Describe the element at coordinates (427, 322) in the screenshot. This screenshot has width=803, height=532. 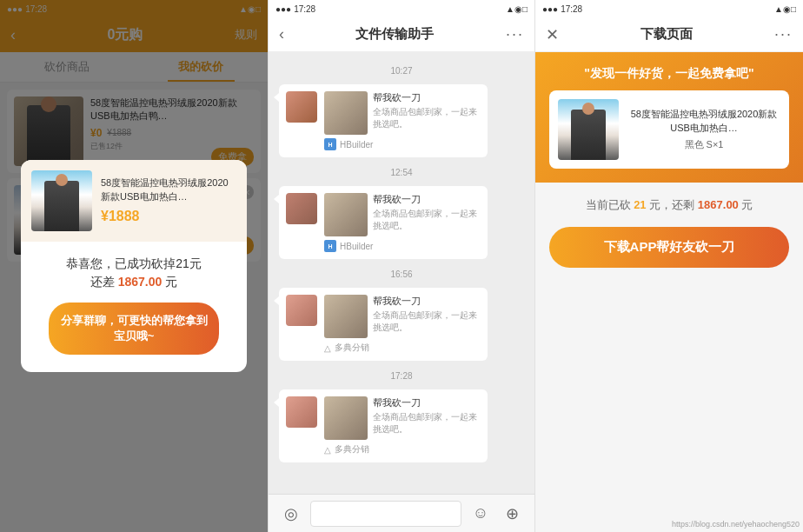
I see `chat-card-desc-3: 全场商品包邮到家，一起来挑选吧。` at that location.